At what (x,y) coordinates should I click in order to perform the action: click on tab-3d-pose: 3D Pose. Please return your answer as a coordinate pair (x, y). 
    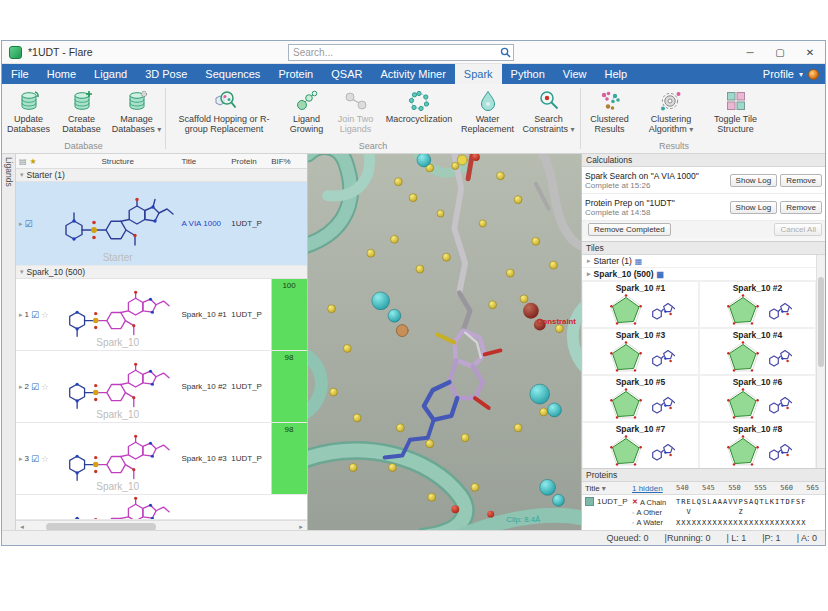
    Looking at the image, I should click on (166, 74).